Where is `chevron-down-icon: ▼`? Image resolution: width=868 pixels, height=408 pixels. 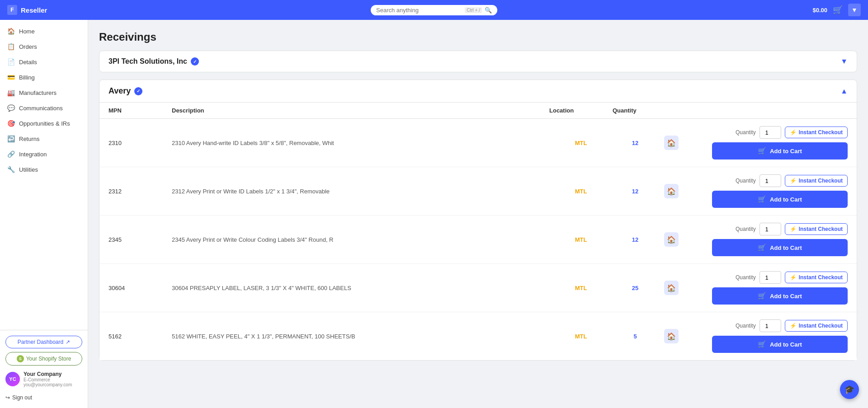
chevron-down-icon: ▼ is located at coordinates (844, 61).